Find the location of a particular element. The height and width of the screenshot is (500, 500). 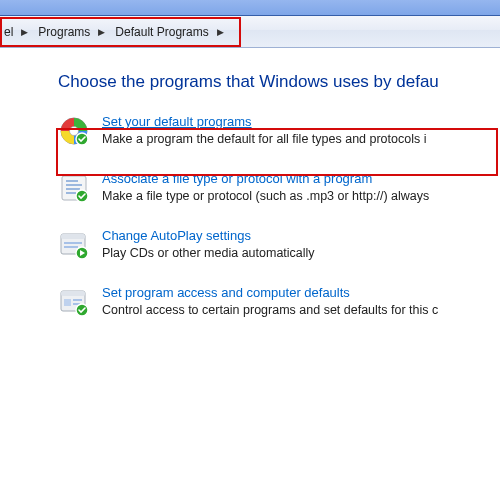

option-description: Control access to certain programs and s… is located at coordinates (301, 310).